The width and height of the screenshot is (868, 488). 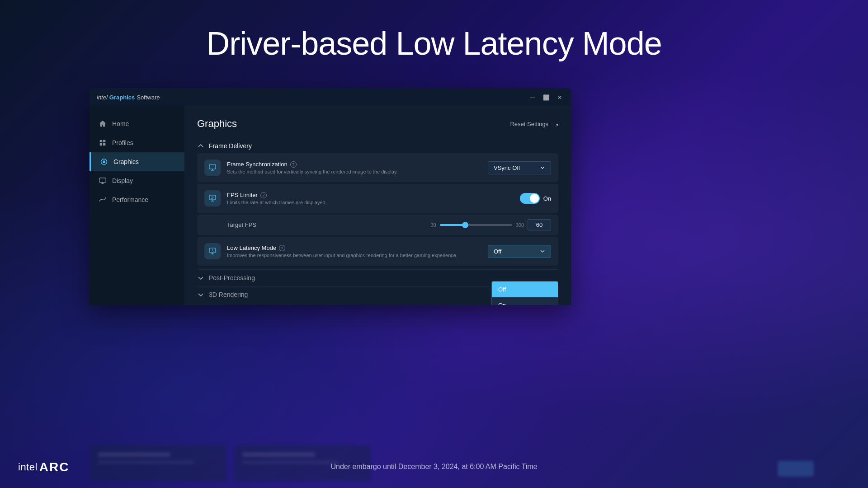 What do you see at coordinates (137, 143) in the screenshot?
I see `sidebar-item-profiles: Profiles` at bounding box center [137, 143].